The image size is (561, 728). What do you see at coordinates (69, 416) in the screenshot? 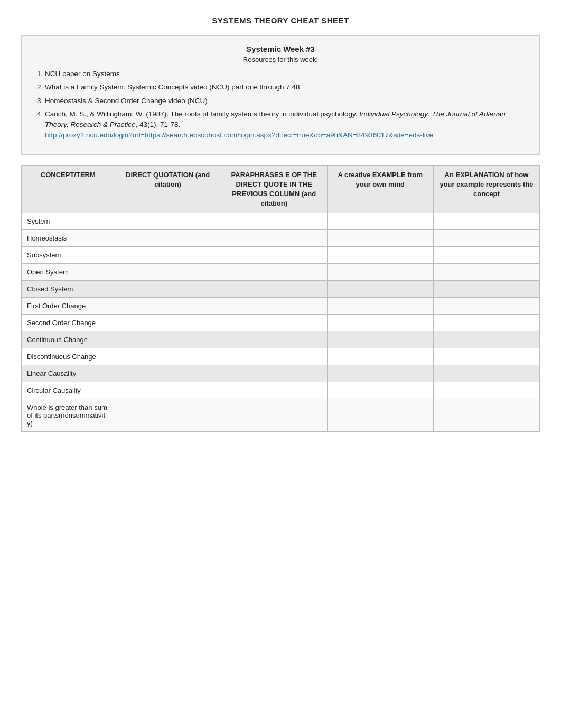
I see `table-cell-term: Whole is greater than sum of its parts(n…` at bounding box center [69, 416].